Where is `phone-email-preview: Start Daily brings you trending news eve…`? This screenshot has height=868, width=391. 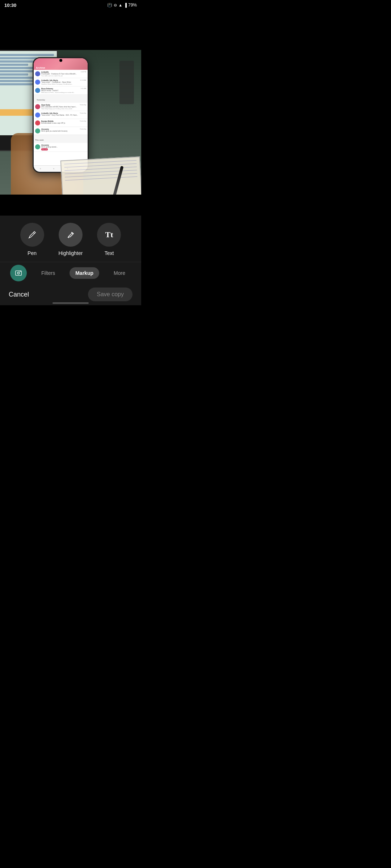
phone-email-preview: Start Daily brings you trending news eve… is located at coordinates (60, 109).